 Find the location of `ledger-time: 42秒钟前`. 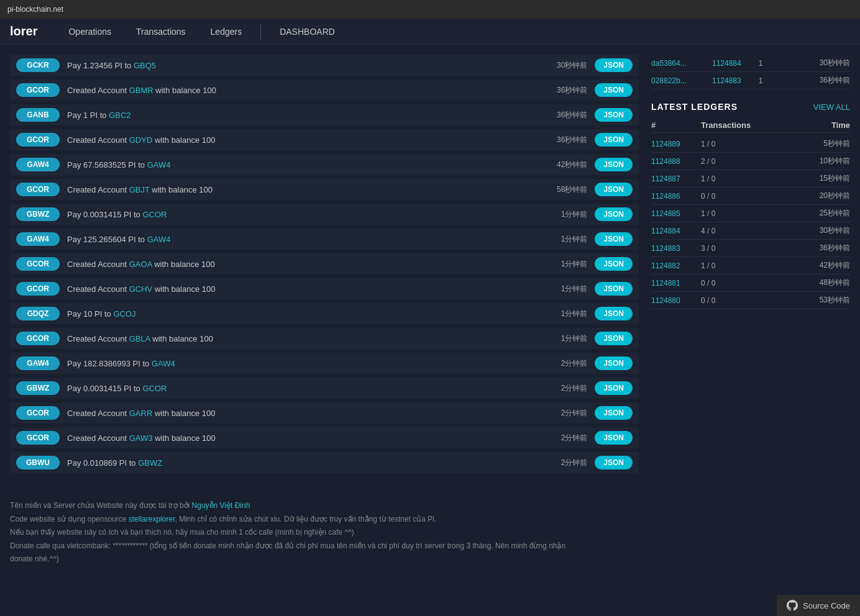

ledger-time: 42秒钟前 is located at coordinates (807, 266).